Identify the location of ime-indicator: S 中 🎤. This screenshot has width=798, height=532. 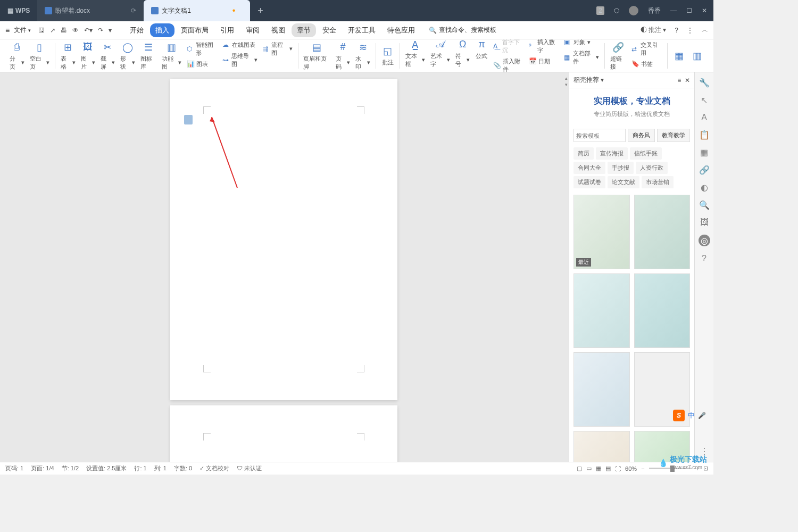
(689, 415).